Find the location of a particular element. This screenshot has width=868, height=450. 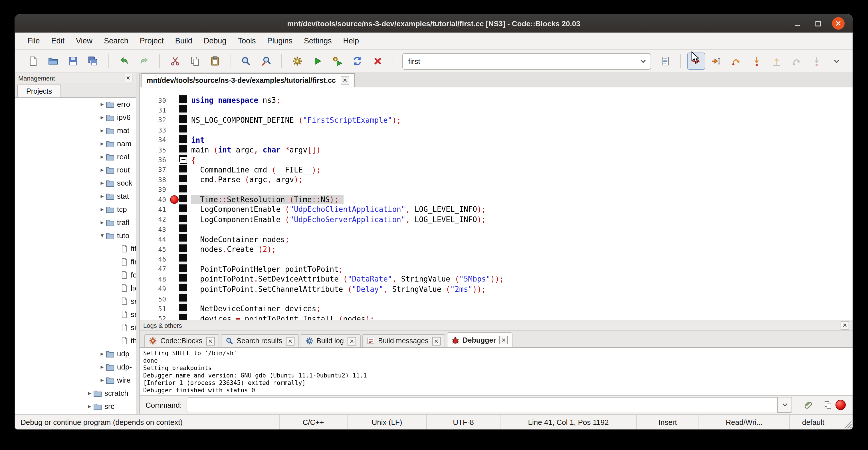

open-files-list-button is located at coordinates (665, 61).